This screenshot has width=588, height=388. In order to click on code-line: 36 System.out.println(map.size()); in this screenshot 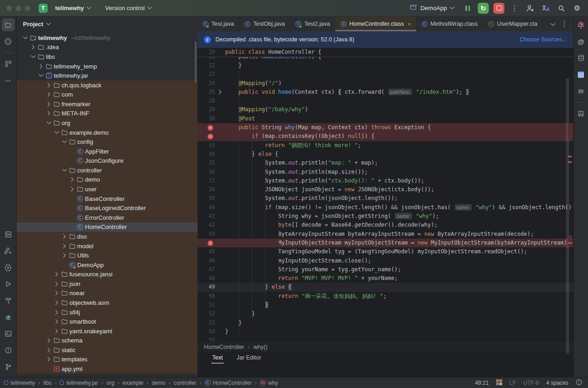, I will do `click(385, 172)`.